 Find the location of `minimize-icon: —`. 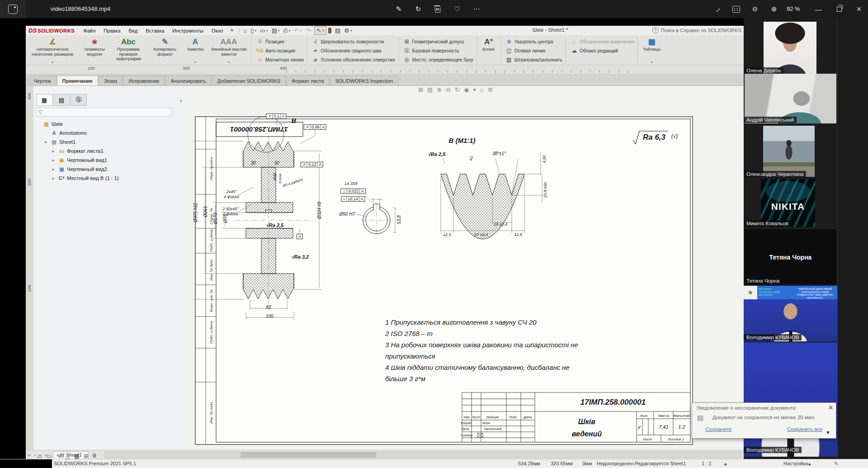

minimize-icon: — is located at coordinates (818, 9).